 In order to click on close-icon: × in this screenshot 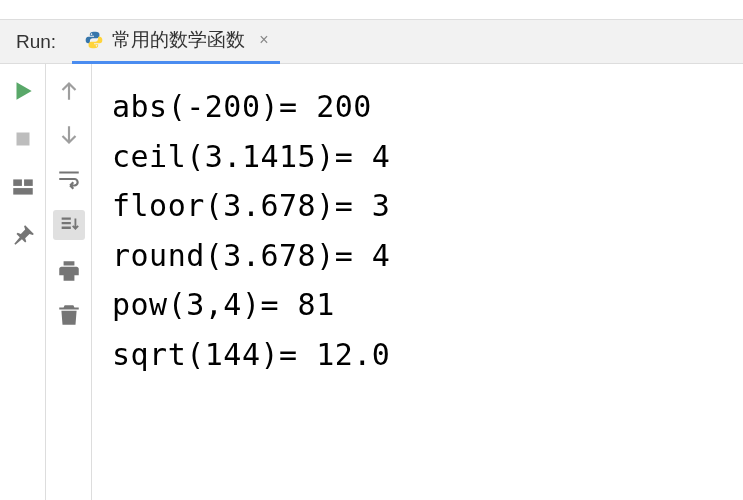, I will do `click(264, 40)`.